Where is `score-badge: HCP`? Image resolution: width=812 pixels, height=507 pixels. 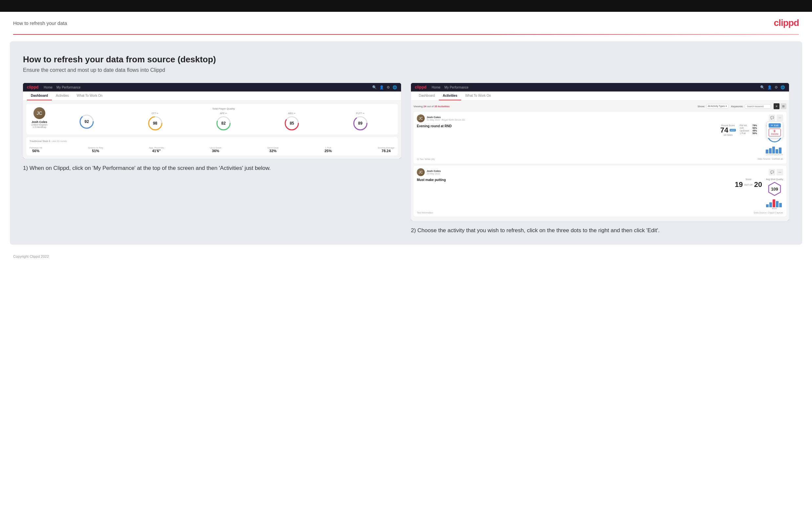 score-badge: HCP is located at coordinates (733, 130).